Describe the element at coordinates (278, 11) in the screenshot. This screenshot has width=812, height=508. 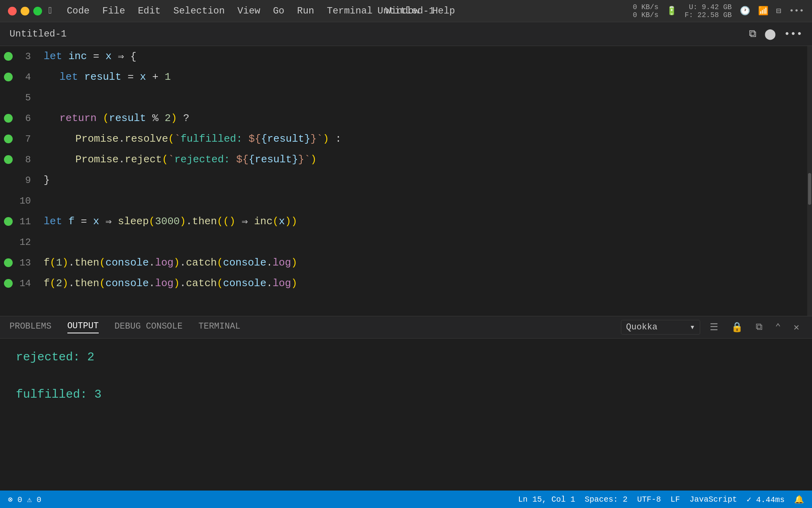
I see `menu-go: Go` at that location.